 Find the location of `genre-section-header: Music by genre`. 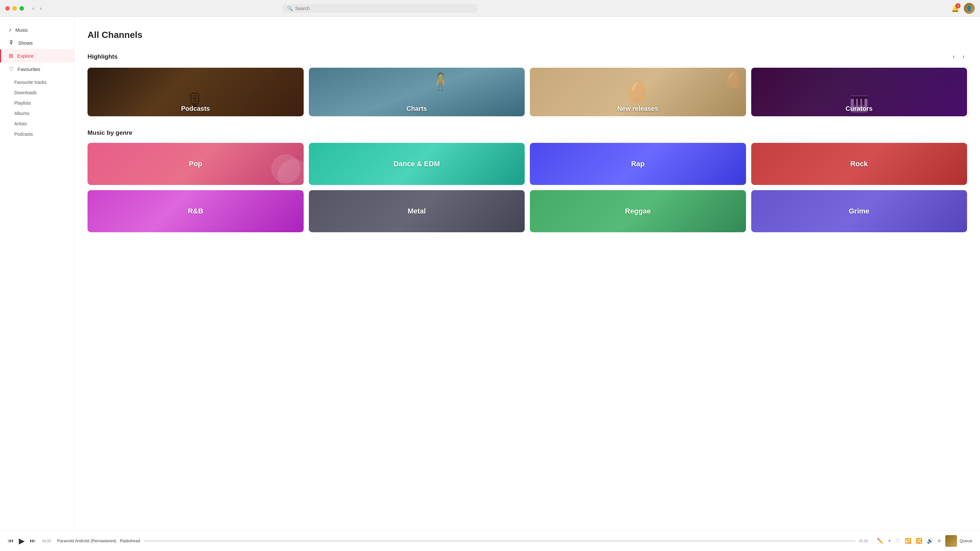

genre-section-header: Music by genre is located at coordinates (527, 133).